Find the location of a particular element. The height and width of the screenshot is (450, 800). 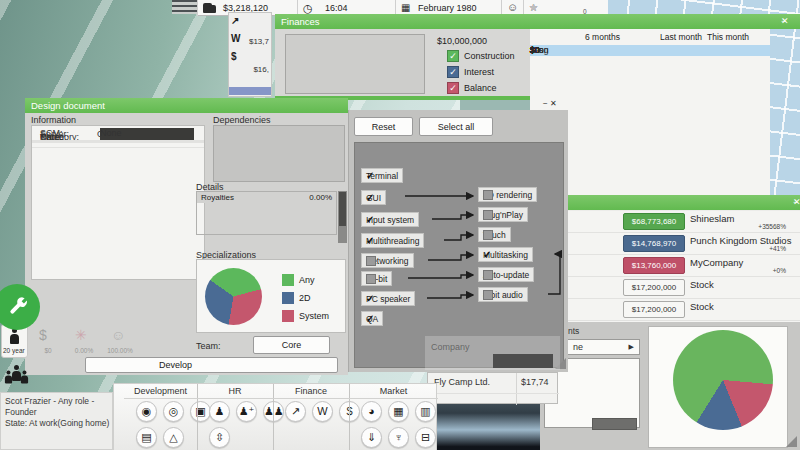

feature-multithreading: ✓Multithreading is located at coordinates (392, 240).